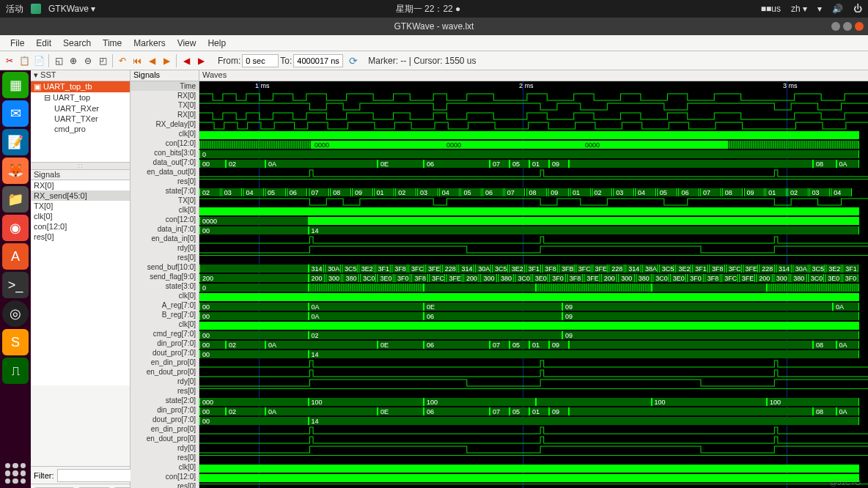 This screenshot has height=488, width=868. What do you see at coordinates (260, 61) in the screenshot?
I see `from-input` at bounding box center [260, 61].